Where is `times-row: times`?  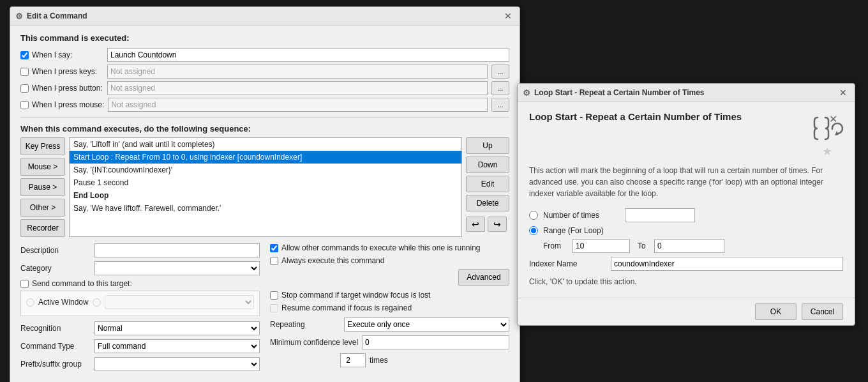
times-row: times is located at coordinates (425, 360).